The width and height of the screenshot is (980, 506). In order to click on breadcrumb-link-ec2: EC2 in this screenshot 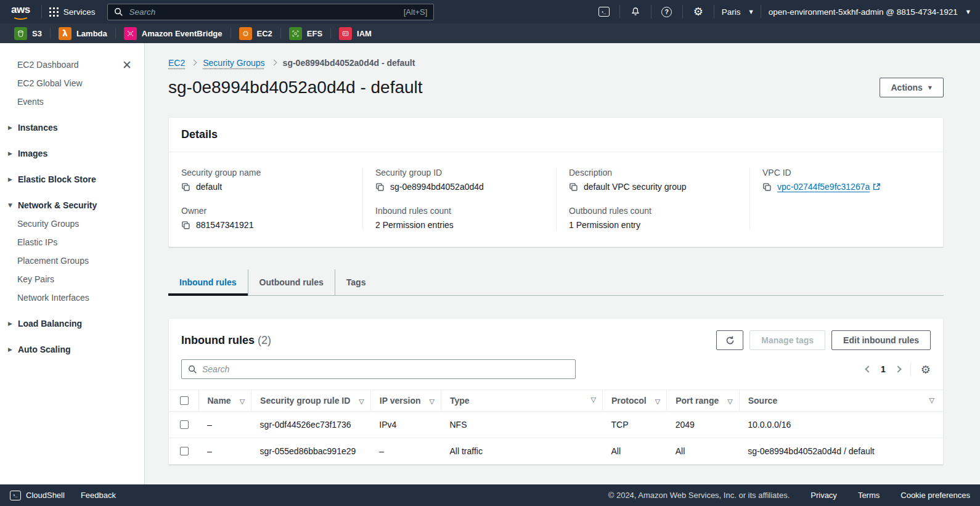, I will do `click(176, 63)`.